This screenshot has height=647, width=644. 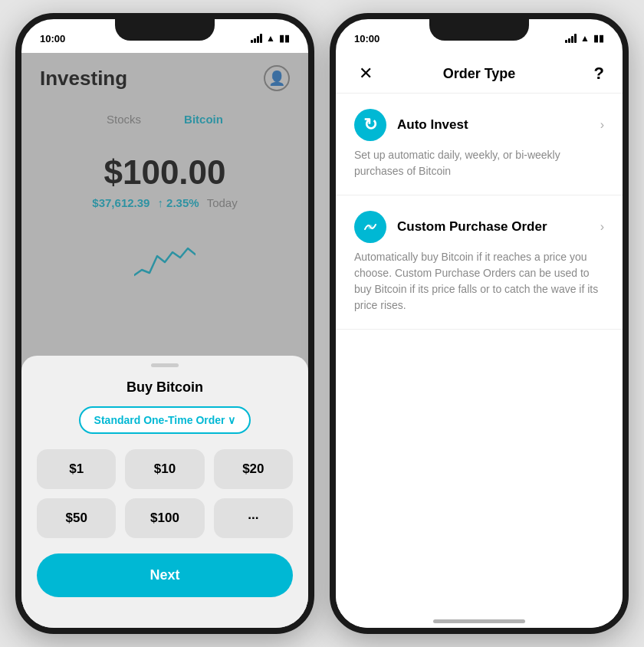 What do you see at coordinates (593, 74) in the screenshot?
I see `help-button: ?` at bounding box center [593, 74].